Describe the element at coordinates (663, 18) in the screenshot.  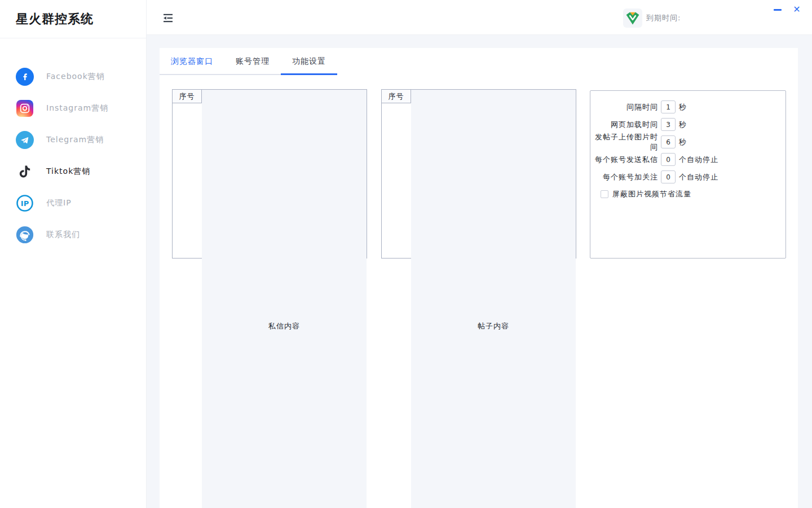
I see `expiry-label: 到期时间:` at that location.